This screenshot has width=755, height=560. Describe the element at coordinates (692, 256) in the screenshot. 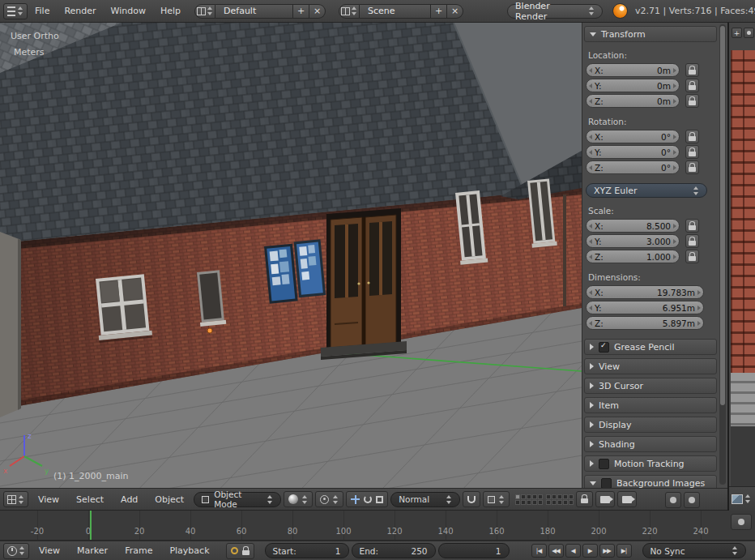

I see `scale-z-lock` at that location.